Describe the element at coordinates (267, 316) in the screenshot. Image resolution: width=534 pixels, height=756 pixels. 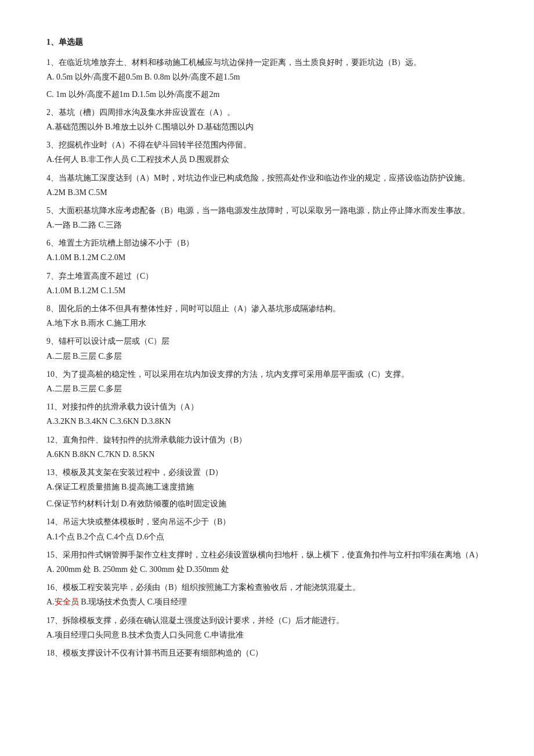
I see `question-block-8: 8、固化后的土体不但具有整体性好，同时可以阻止（A）渗入基坑形成隔渗结构。A.地…` at that location.